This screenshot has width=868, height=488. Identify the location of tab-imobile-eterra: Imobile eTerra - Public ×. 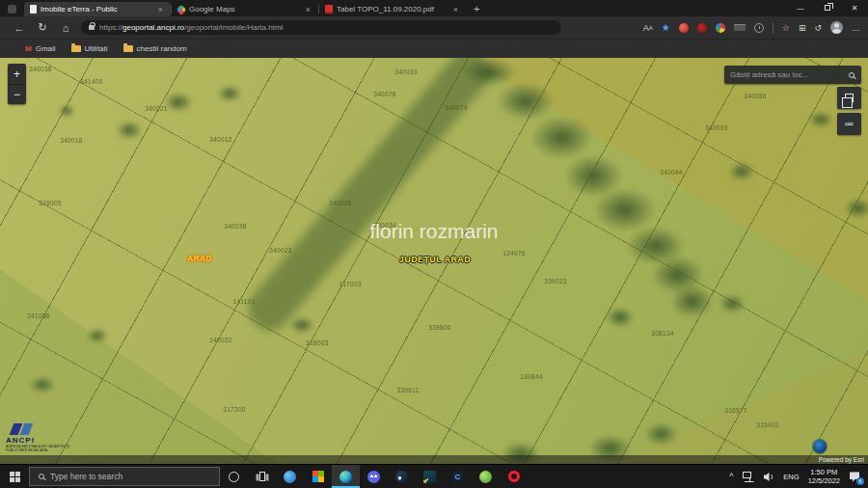
(97, 10).